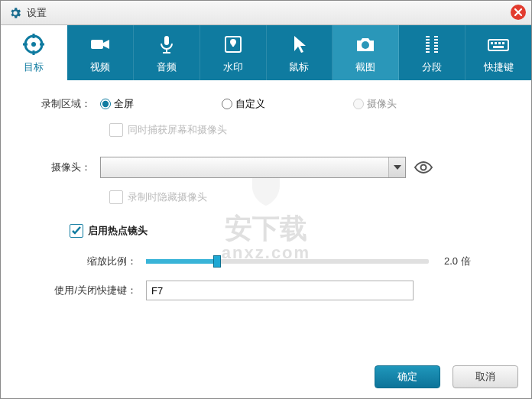 The width and height of the screenshot is (532, 399). I want to click on camera-icon, so click(365, 44).